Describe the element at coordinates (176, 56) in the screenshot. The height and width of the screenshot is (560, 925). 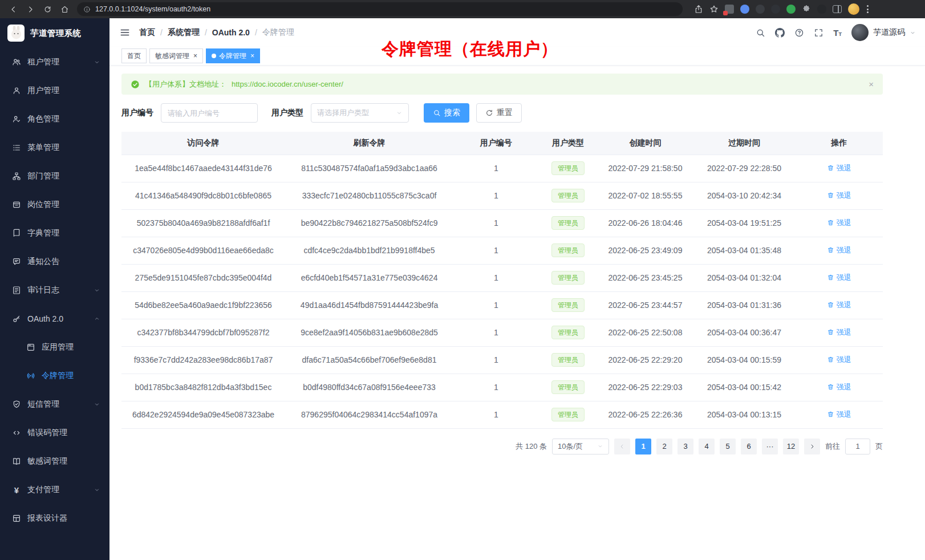
I see `tab-sensitive-word: 敏感词管理×` at that location.